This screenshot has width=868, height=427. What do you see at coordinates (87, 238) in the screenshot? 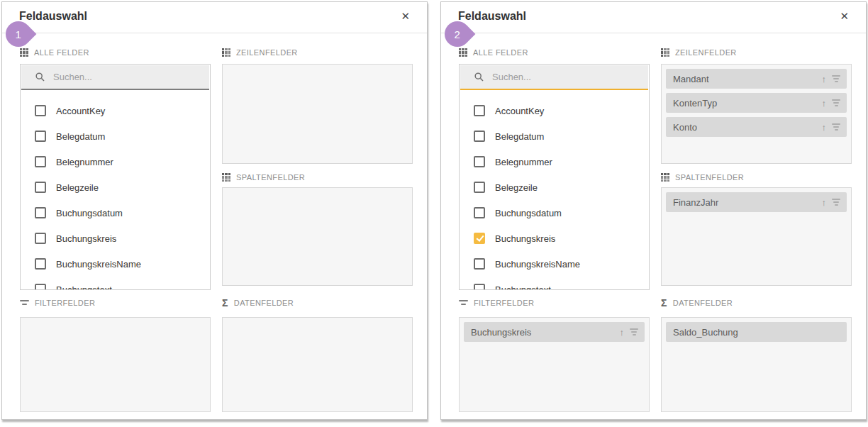
I see `field-label: Buchungskreis` at bounding box center [87, 238].